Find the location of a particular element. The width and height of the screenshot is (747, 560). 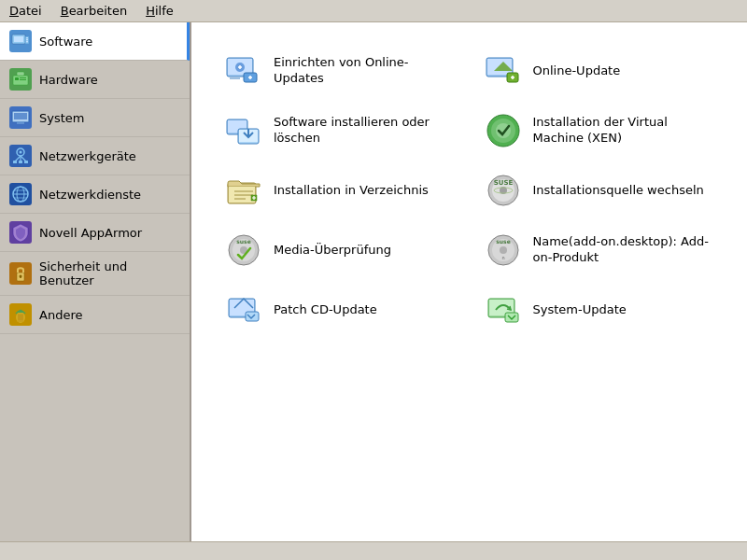

content-item-system-update: System-Update is located at coordinates (599, 310).